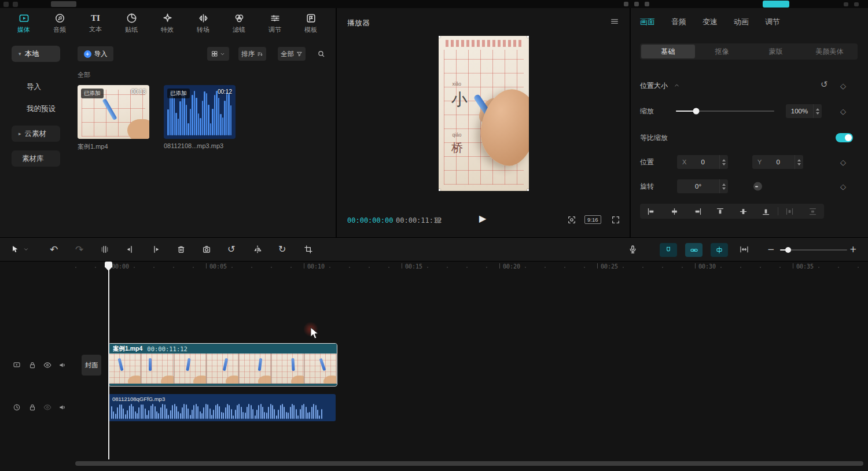  Describe the element at coordinates (437, 220) in the screenshot. I see `frame-preview-button` at that location.